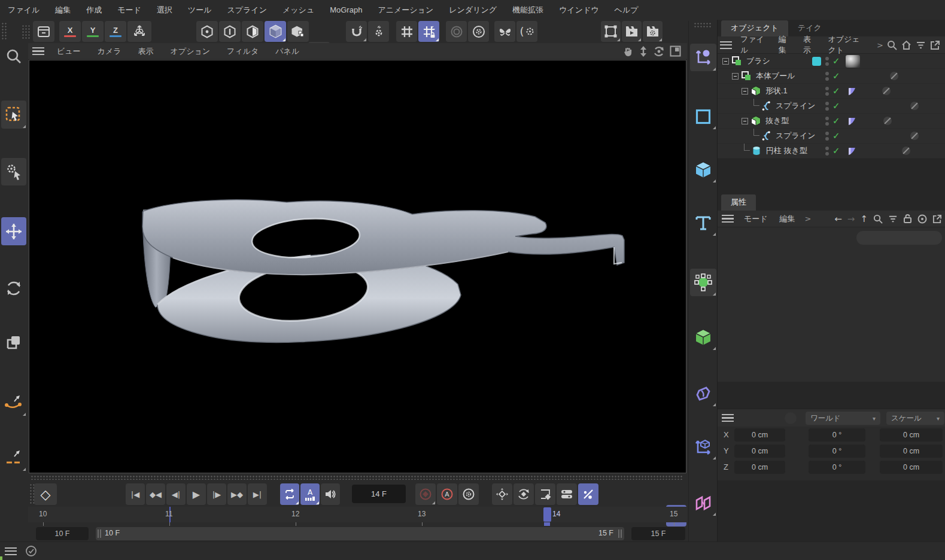 The image size is (945, 560). Describe the element at coordinates (406, 10) in the screenshot. I see `menu-animation: アニメーション` at that location.